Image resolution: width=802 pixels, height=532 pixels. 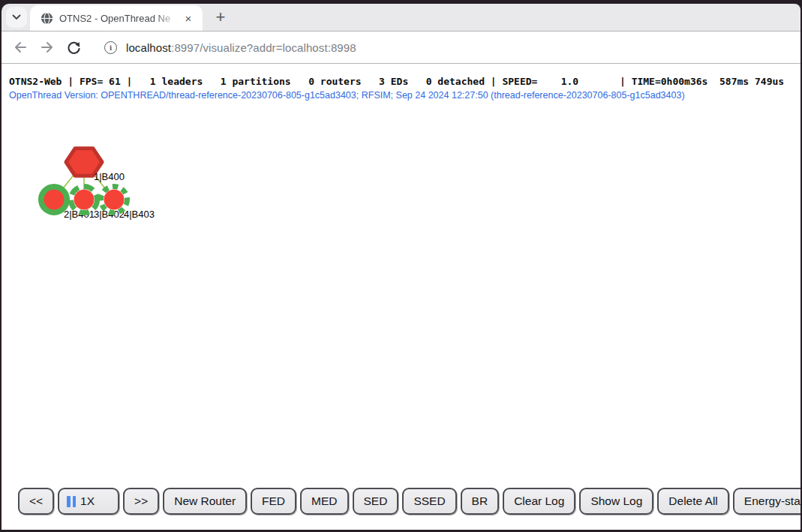 What do you see at coordinates (140, 215) in the screenshot?
I see `node-label: 4|B403` at bounding box center [140, 215].